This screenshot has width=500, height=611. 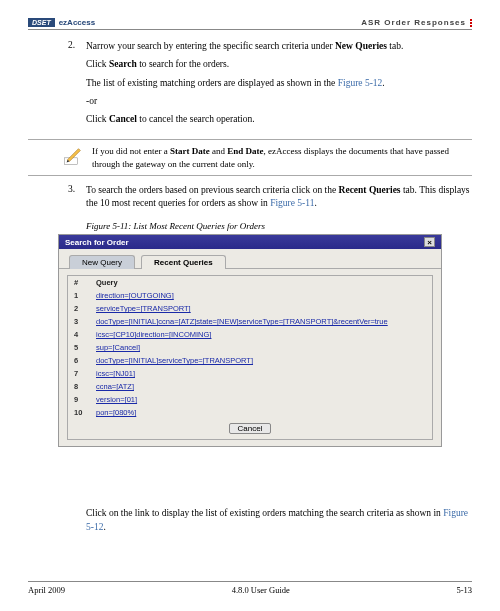 I want to click on header-section-title: ASR Order Responses, so click(x=416, y=22).